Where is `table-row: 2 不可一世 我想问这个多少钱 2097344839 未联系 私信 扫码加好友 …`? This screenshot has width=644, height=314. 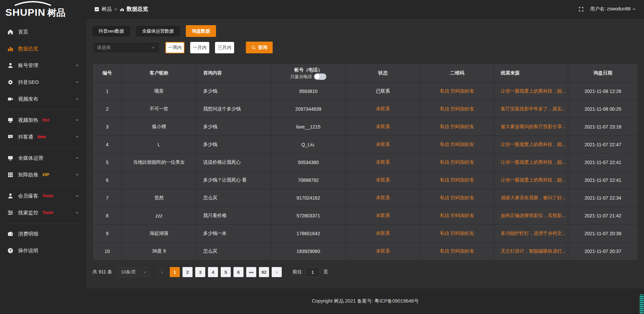 table-row: 2 不可一世 我想问这个多少钱 2097344839 未联系 私信 扫码加好友 … is located at coordinates (366, 109).